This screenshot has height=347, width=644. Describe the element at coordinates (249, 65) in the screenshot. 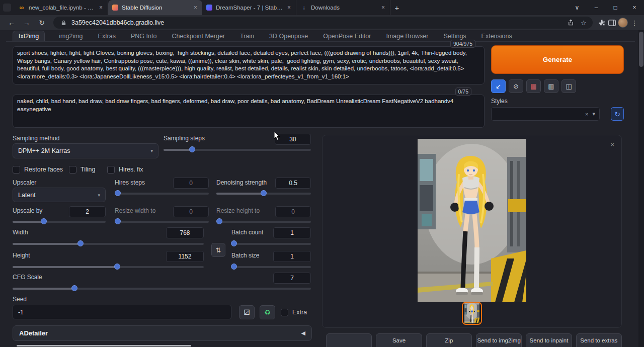

I see `prompt-input: sport shoes, fighter, fight, fight Glove…` at that location.